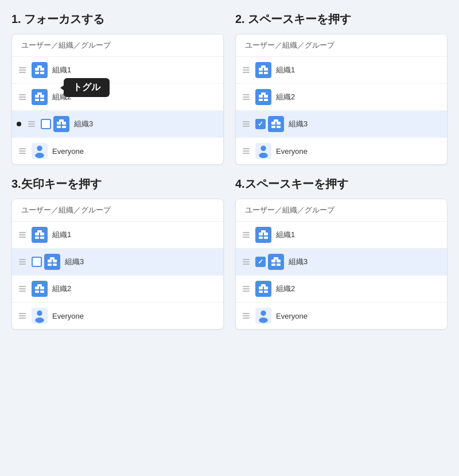  Describe the element at coordinates (341, 88) in the screenshot. I see `section-2: 2. スペースキーを押す ユーザー／組織／グループ 組織1 組織2` at that location.